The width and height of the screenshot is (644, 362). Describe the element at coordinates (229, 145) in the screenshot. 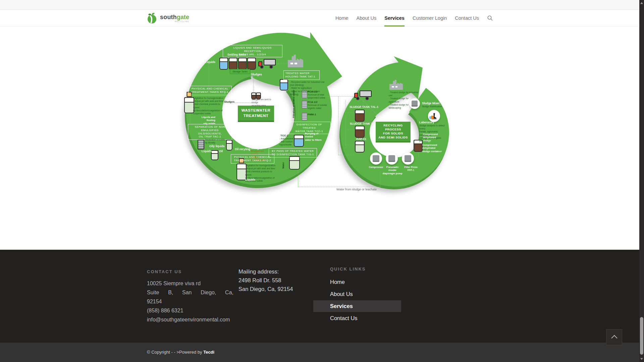

I see `acs1-tank-icon` at that location.